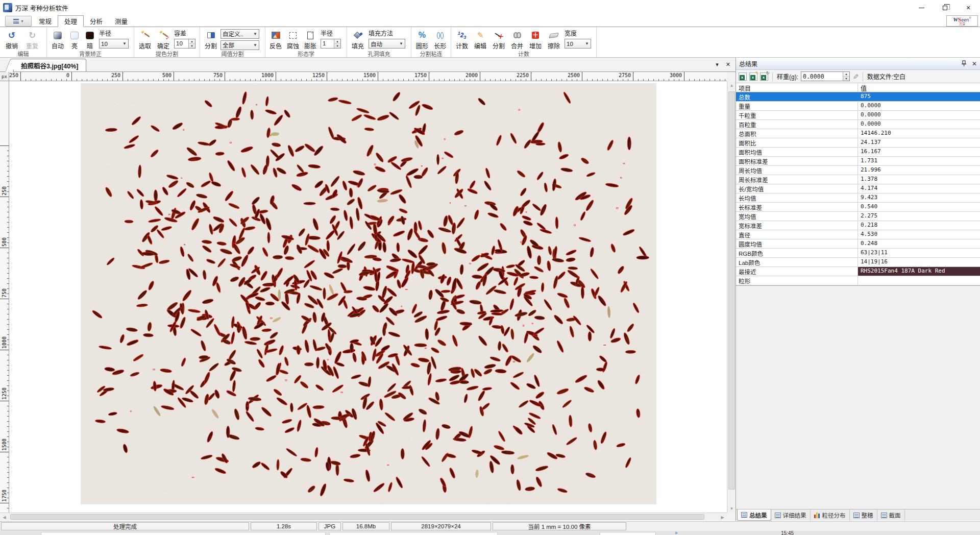  I want to click on scroll-up-icon: ▲, so click(732, 85).